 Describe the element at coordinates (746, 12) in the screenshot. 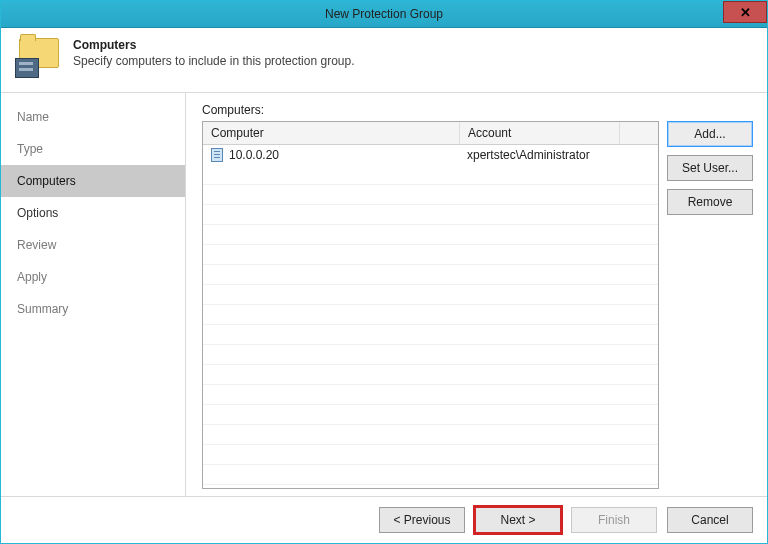

I see `close-icon: ✕` at that location.